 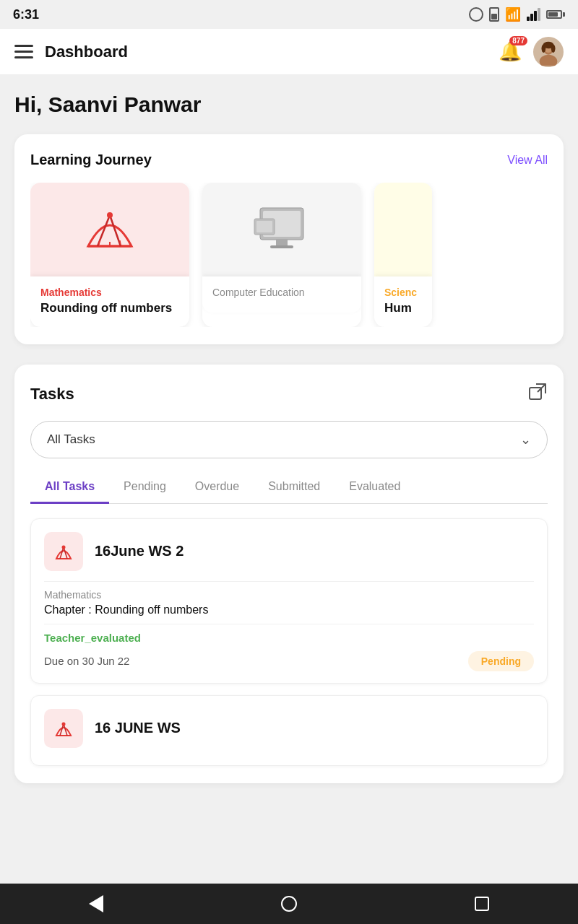 What do you see at coordinates (403, 255) in the screenshot?
I see `learning-card-sci: Scienc Hum` at bounding box center [403, 255].